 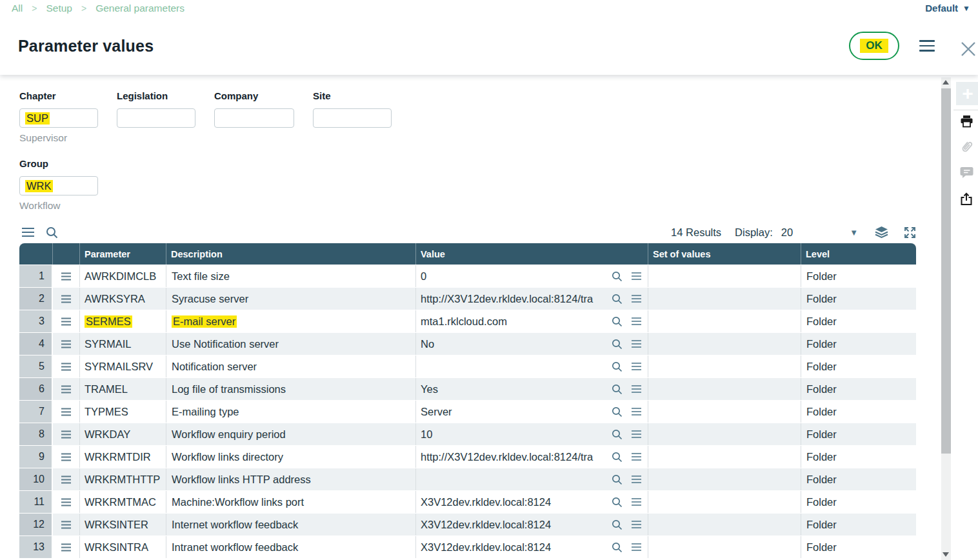 I want to click on table-row: 13WRKSINTRAIntranet workflow feedbackX3V…, so click(x=468, y=547).